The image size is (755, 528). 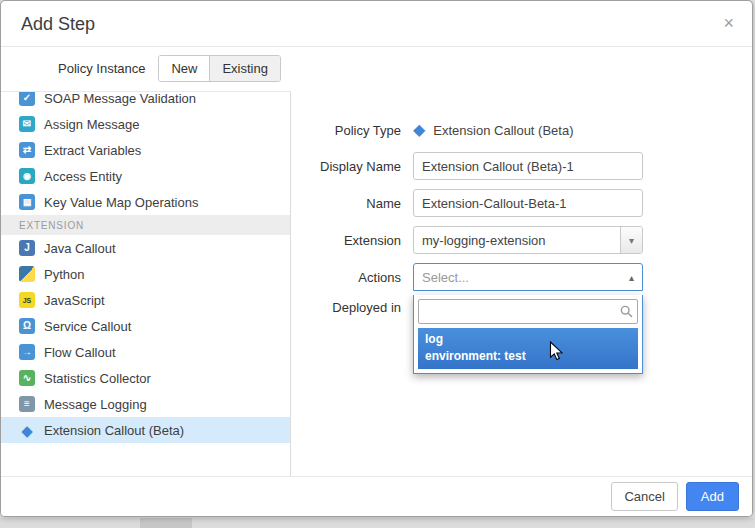 What do you see at coordinates (528, 334) in the screenshot?
I see `actions-dropdown-panel: log environment: test` at bounding box center [528, 334].